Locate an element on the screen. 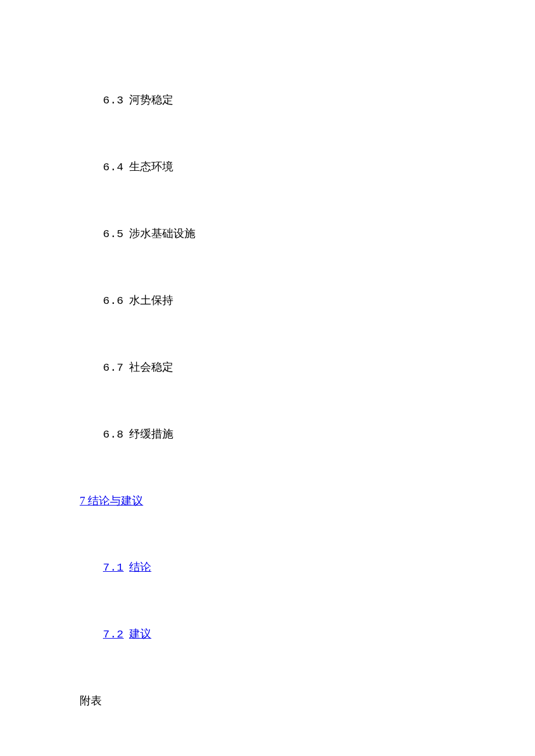  toc-link-text: 建议 is located at coordinates (140, 633).